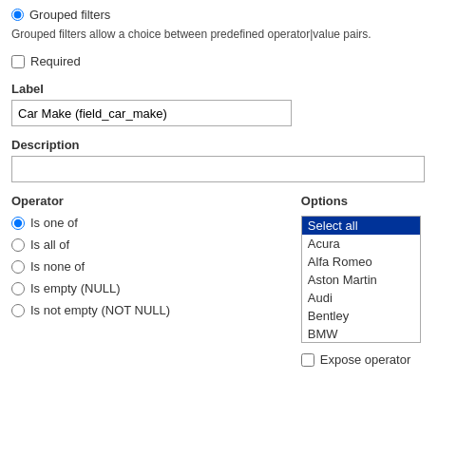 The image size is (476, 475). What do you see at coordinates (361, 279) in the screenshot?
I see `options-list: Select all Acura Alfa Romeo Aston Martin…` at bounding box center [361, 279].